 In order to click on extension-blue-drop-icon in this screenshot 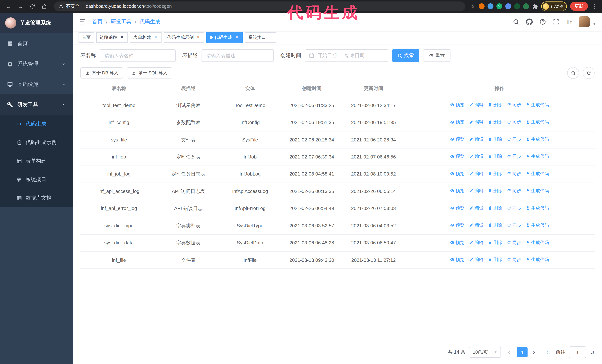, I will do `click(491, 6)`.